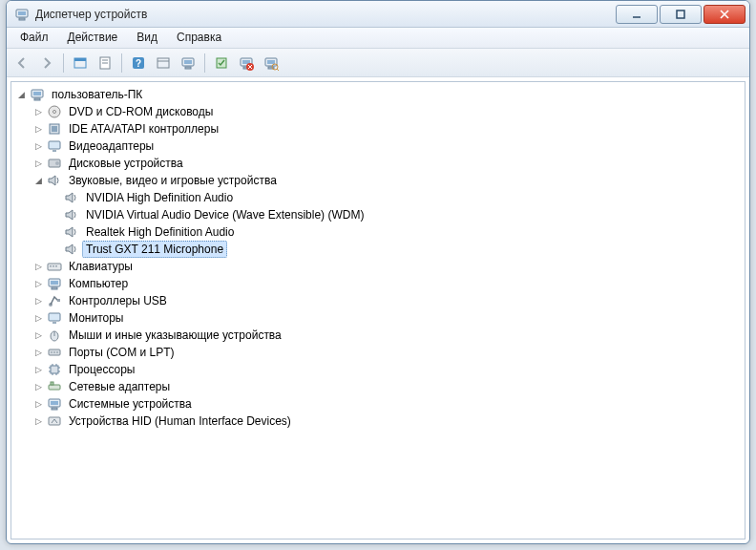 This screenshot has height=550, width=756. I want to click on category-usb: ▷ Контроллеры USB, so click(388, 301).